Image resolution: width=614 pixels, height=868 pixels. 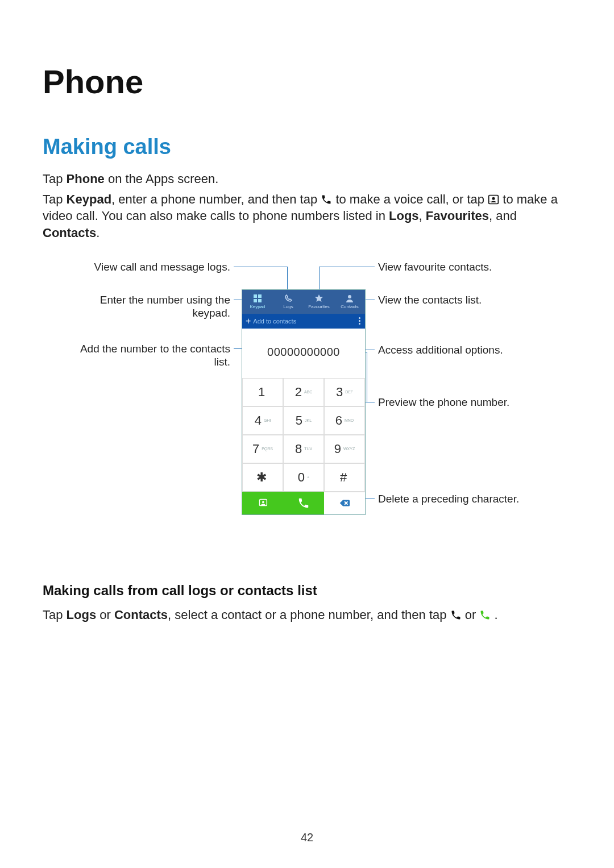 What do you see at coordinates (412, 199) in the screenshot?
I see `text: to make a voice call, or tap` at bounding box center [412, 199].